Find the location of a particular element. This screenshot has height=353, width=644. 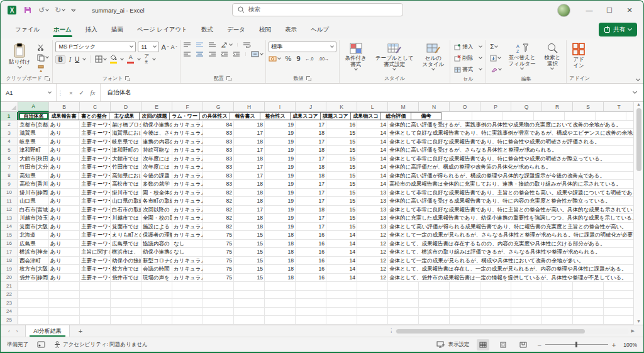

clipboard-dialog-launcher is located at coordinates (47, 79).